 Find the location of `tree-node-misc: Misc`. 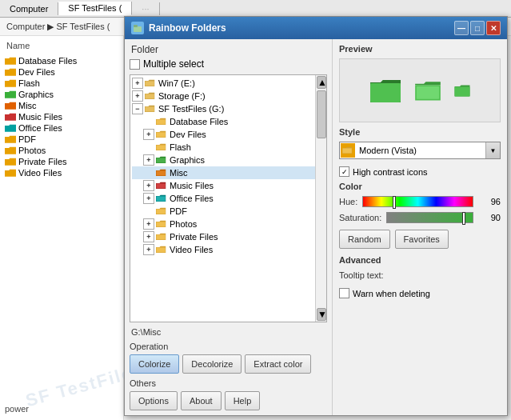

tree-node-misc: Misc is located at coordinates (229, 173).